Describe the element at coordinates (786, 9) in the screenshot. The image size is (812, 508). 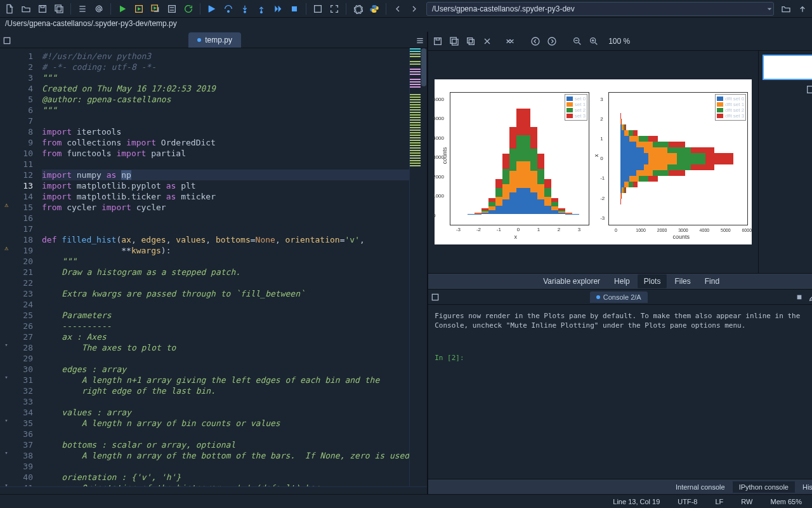
I see `browse-dir-icon` at that location.